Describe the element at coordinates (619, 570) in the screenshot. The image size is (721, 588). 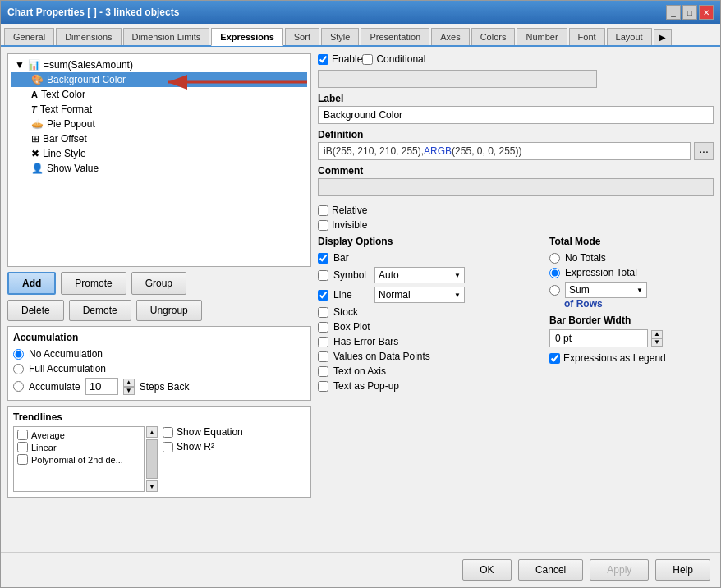
I see `apply-button: Apply` at that location.